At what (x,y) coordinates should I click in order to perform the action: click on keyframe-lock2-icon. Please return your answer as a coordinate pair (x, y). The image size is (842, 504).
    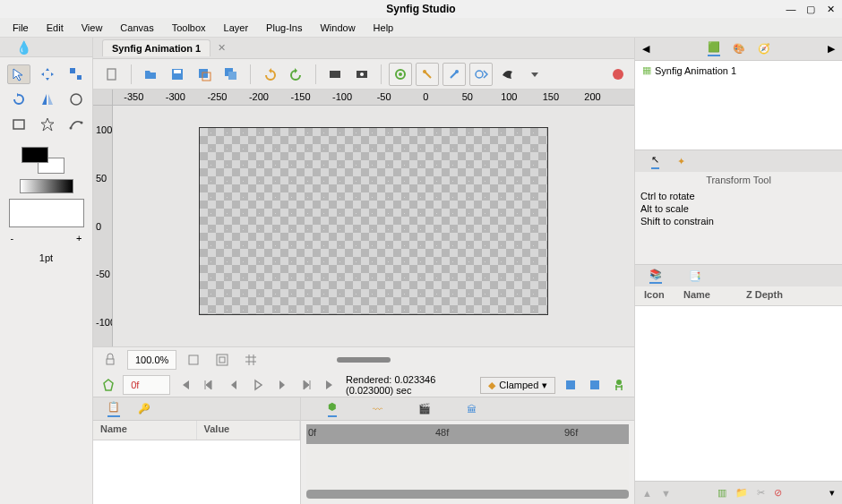
    Looking at the image, I should click on (595, 385).